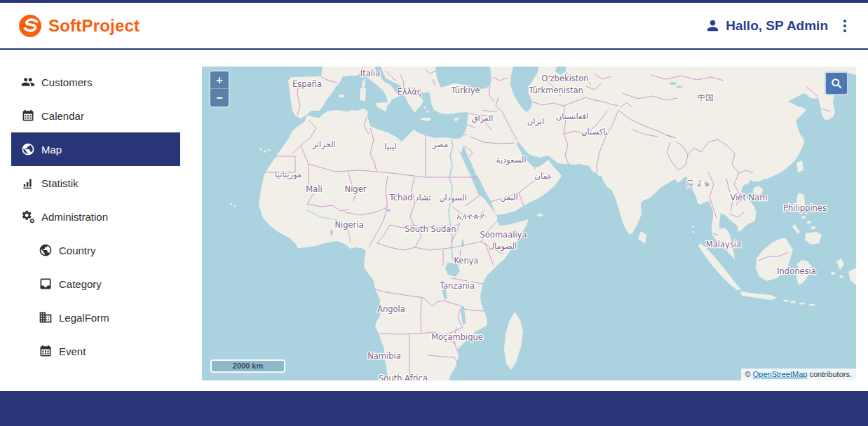 The height and width of the screenshot is (426, 868). What do you see at coordinates (370, 74) in the screenshot?
I see `map-label: Italia` at bounding box center [370, 74].